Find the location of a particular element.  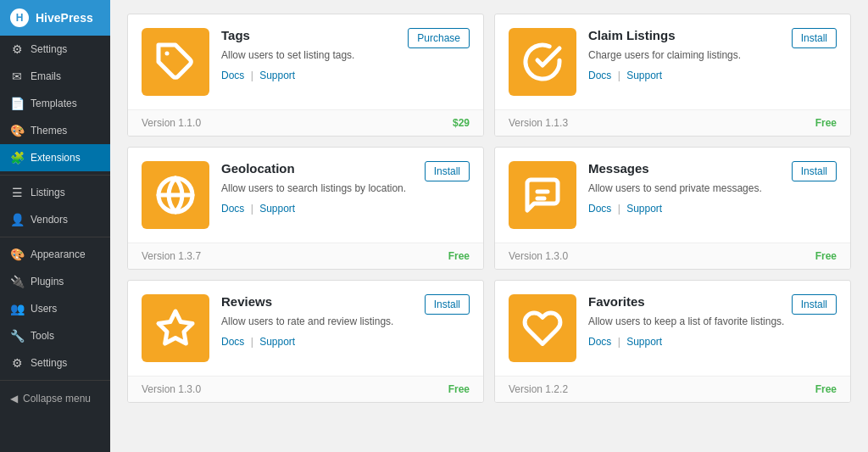

ext-card-bottom-favorites: Version 1.2.2 Free is located at coordinates (673, 388).